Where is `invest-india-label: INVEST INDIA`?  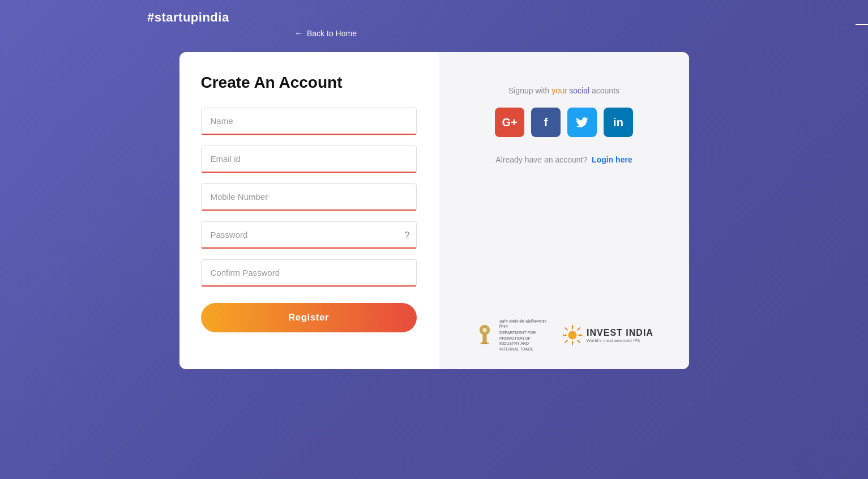
invest-india-label: INVEST INDIA is located at coordinates (620, 333).